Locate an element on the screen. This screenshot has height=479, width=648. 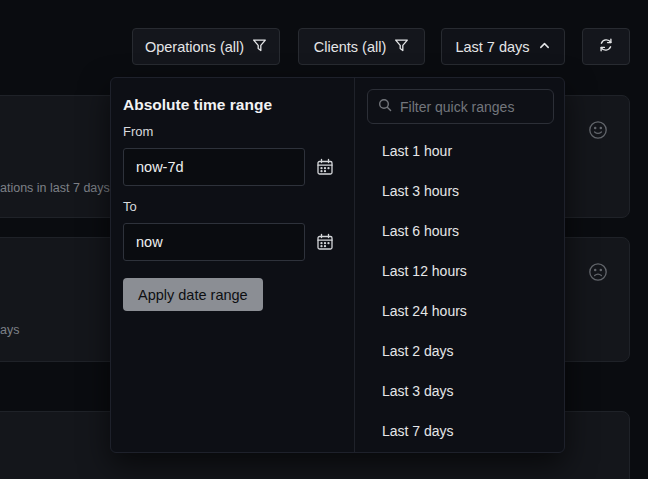
sad-face-icon is located at coordinates (598, 272).